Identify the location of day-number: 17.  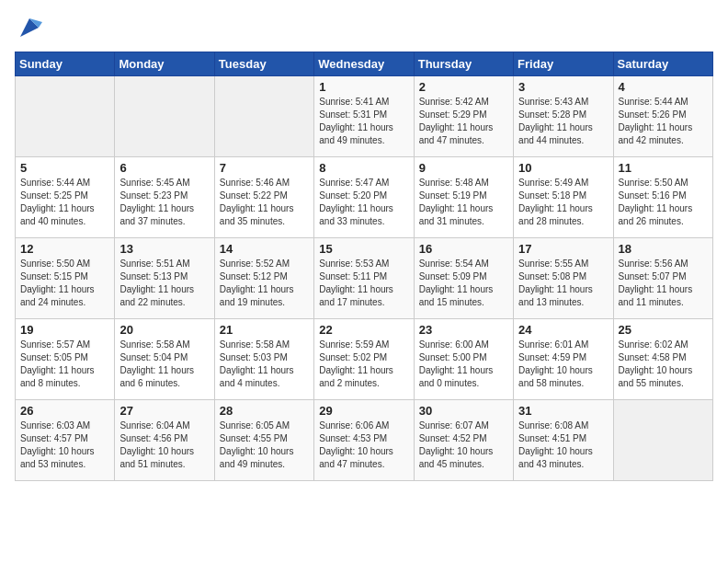
(563, 248).